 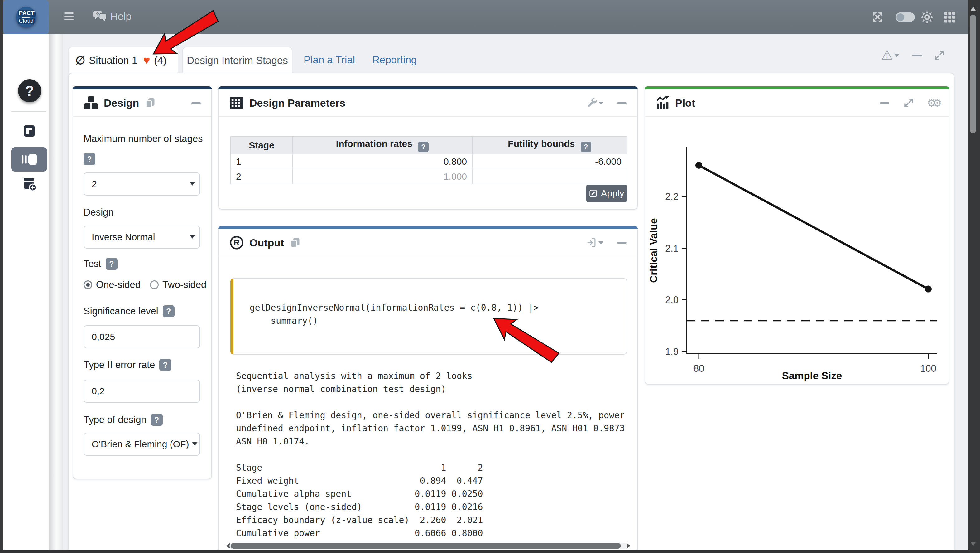 I want to click on collapse-design-parameters-button, so click(x=622, y=103).